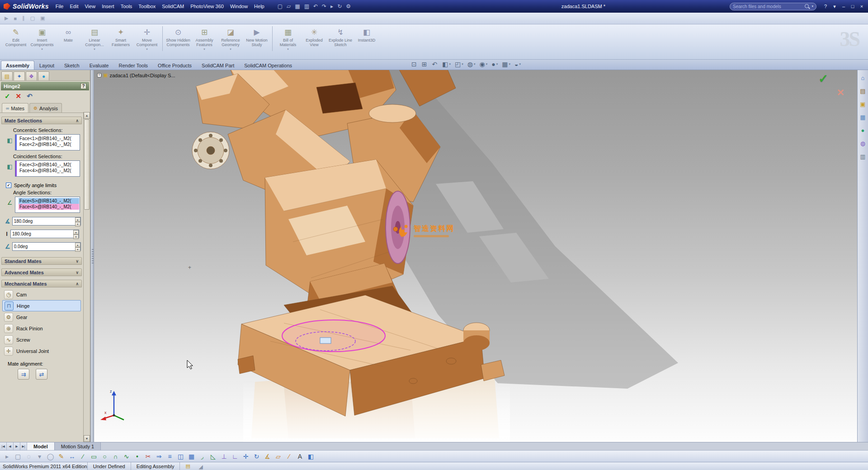  I want to click on tab-motion-study-1: Motion Study 1, so click(78, 446).